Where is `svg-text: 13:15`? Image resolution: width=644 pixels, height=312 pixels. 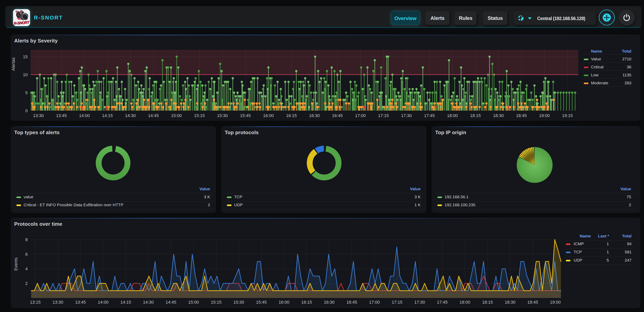 svg-text: 13:15 is located at coordinates (35, 302).